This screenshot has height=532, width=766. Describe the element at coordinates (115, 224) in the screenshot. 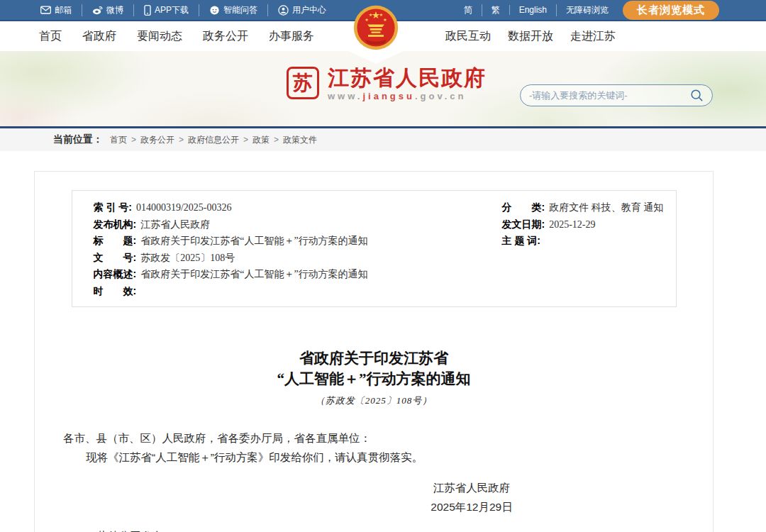

I see `meta-label-issuing-org: 发布机构:` at that location.